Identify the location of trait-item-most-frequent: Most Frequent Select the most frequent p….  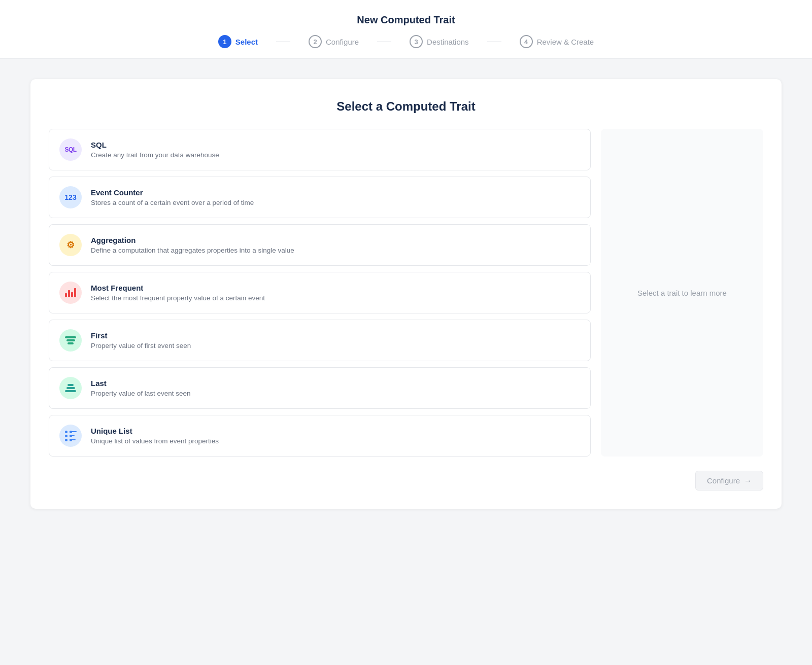
(320, 293).